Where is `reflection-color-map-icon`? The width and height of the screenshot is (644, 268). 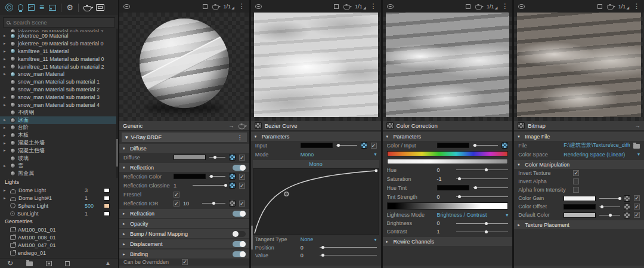
reflection-color-map-icon is located at coordinates (233, 177).